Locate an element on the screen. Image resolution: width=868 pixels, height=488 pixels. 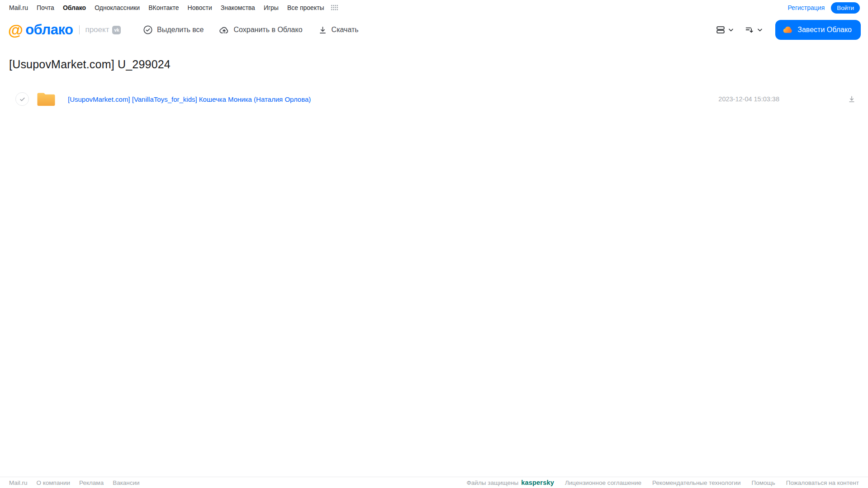
file-list: [UsupovMarket.com] [VanillaToys_for_kids… is located at coordinates (434, 99).